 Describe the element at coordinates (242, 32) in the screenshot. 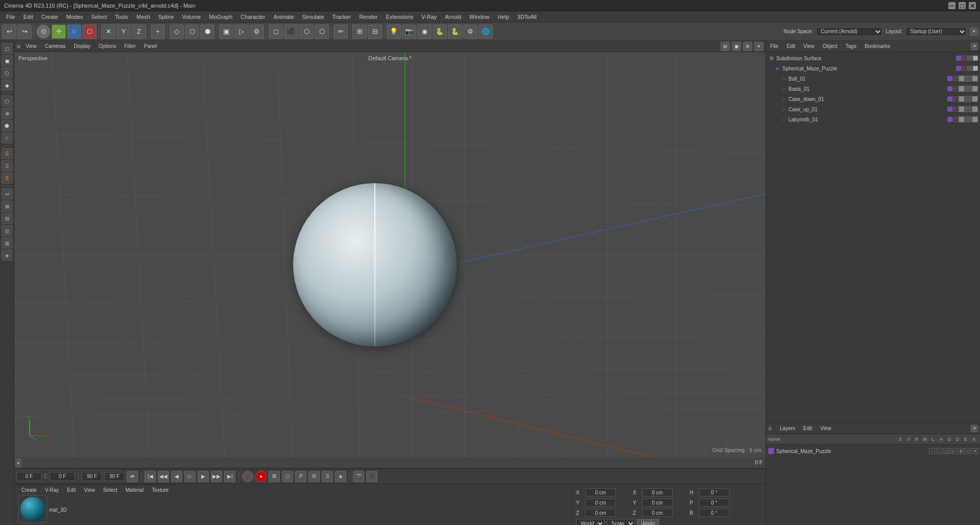

I see `render-play: ▷` at that location.